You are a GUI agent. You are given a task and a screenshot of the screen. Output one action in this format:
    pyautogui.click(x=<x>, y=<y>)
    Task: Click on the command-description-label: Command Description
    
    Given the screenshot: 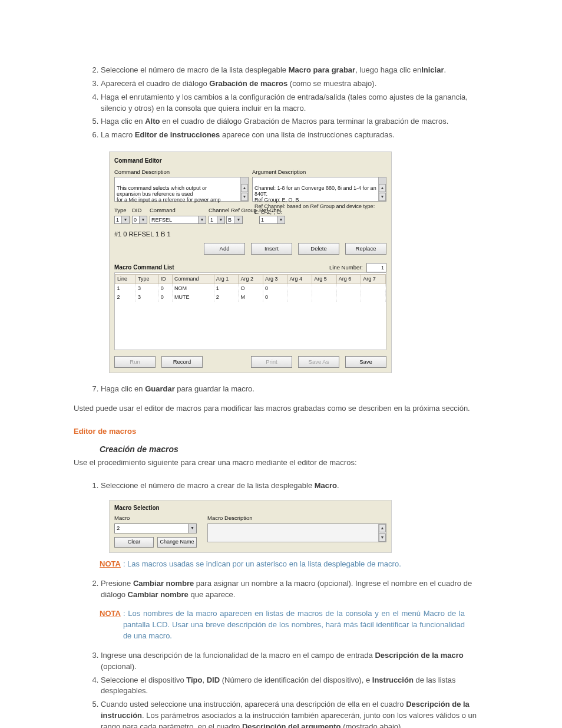 What is the action you would take?
    pyautogui.click(x=181, y=172)
    